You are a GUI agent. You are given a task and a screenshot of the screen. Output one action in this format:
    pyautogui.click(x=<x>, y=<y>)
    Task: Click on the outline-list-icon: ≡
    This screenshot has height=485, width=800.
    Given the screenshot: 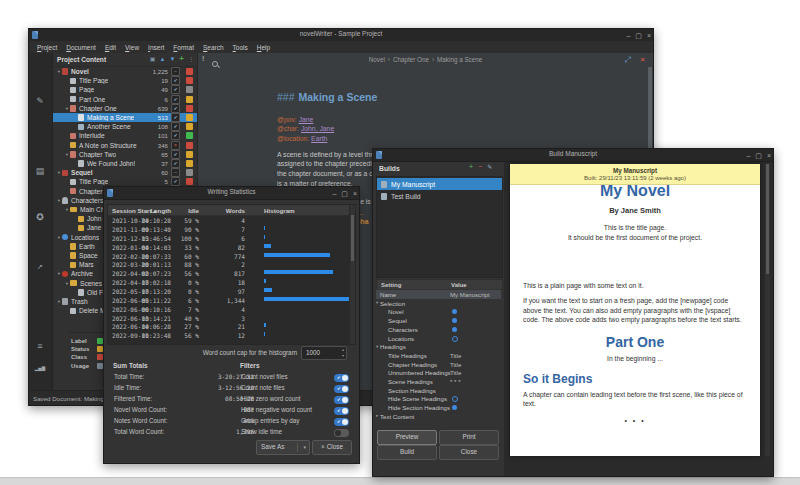 What is the action you would take?
    pyautogui.click(x=40, y=346)
    